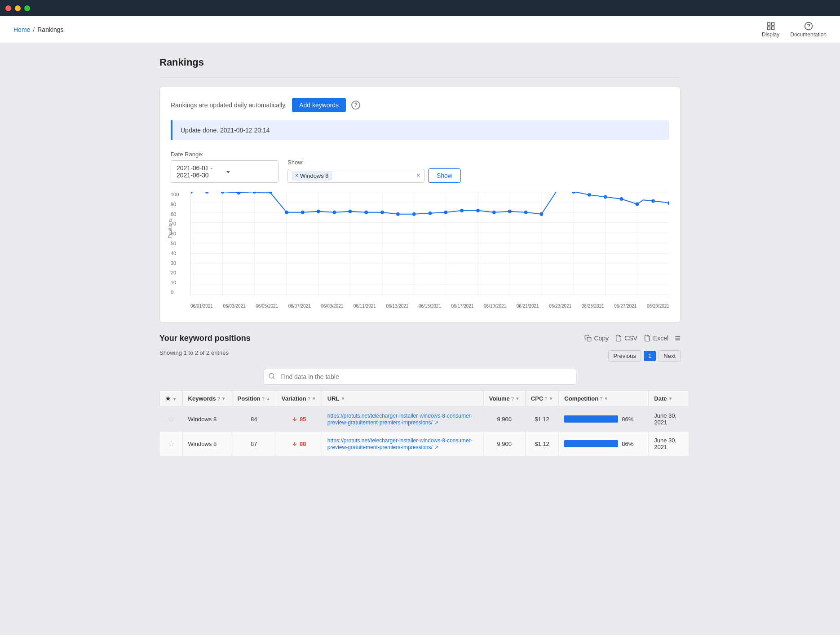 The image size is (840, 635). Describe the element at coordinates (542, 444) in the screenshot. I see `cpc-cell-2: $1.12` at that location.